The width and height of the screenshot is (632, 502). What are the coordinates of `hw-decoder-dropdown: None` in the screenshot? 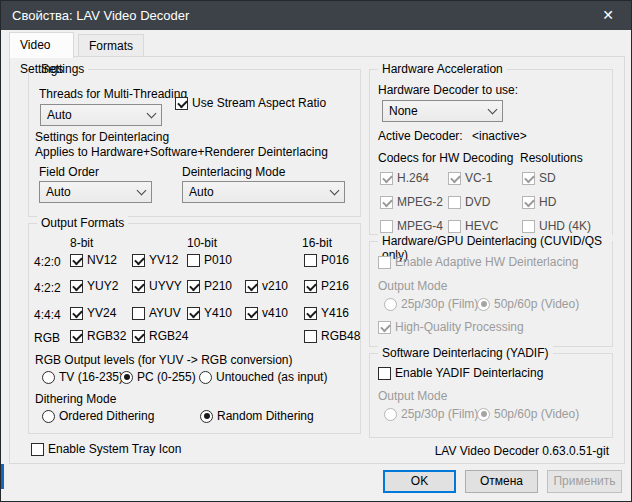 It's located at (442, 111).